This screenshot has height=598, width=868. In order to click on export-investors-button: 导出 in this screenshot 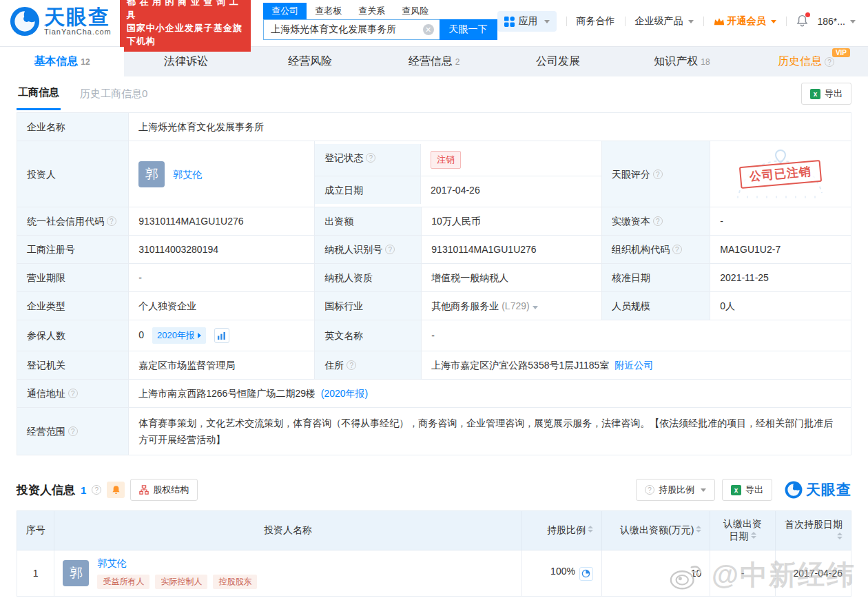, I will do `click(747, 490)`.